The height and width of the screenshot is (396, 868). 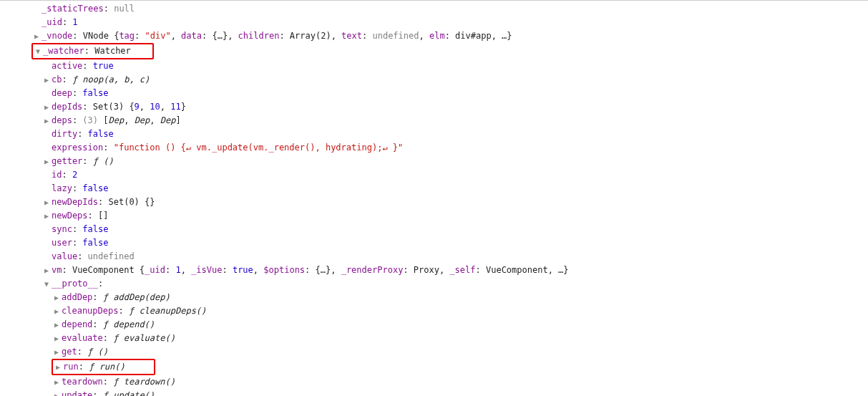 What do you see at coordinates (434, 298) in the screenshot?
I see `object-property-row: ▶addDep: ƒ addDep(dep)` at bounding box center [434, 298].